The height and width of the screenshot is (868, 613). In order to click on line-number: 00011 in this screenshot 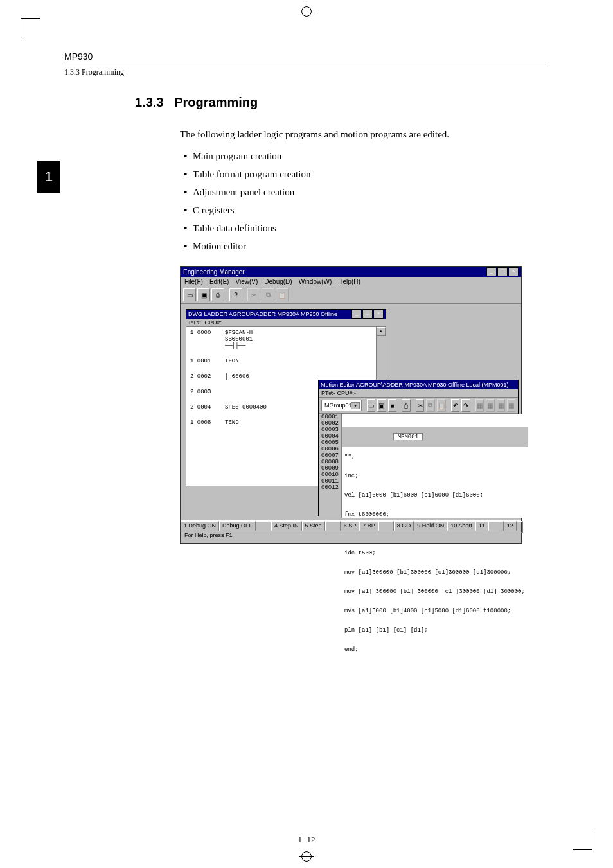, I will do `click(330, 481)`.